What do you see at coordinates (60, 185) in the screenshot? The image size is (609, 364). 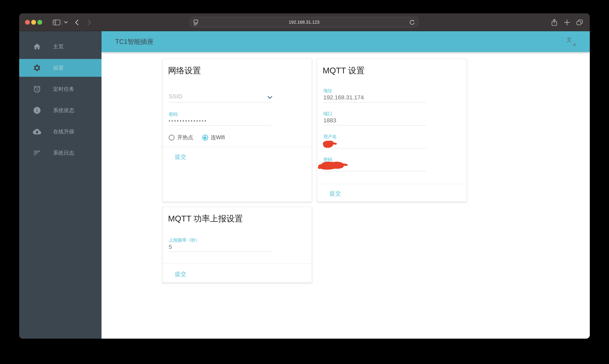 I see `sidebar: 主页 设置 定时任务` at bounding box center [60, 185].